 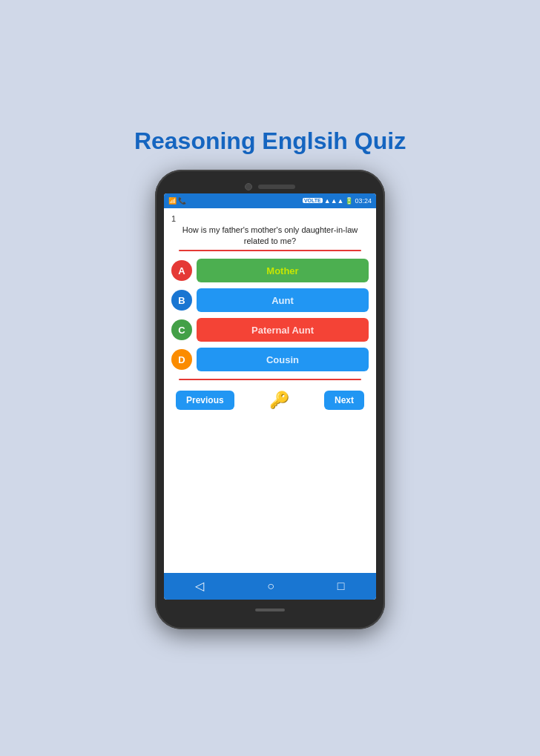 What do you see at coordinates (337, 201) in the screenshot?
I see `status-right: VOLTE ▲▲▲ 🔋 03:24` at bounding box center [337, 201].